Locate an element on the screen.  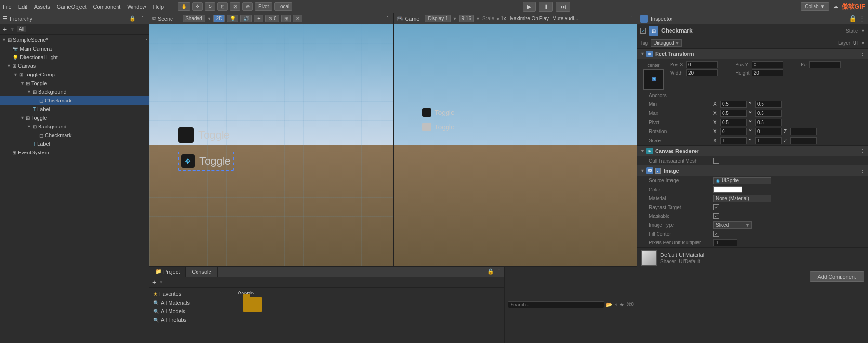
scene-gizmo-btn: ✕ is located at coordinates (298, 18).